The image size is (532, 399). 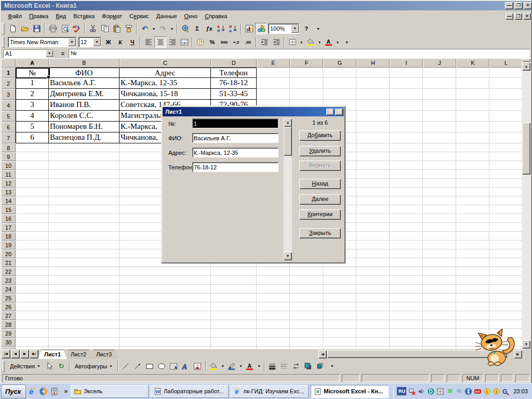 I want to click on cell: 4, so click(x=32, y=116).